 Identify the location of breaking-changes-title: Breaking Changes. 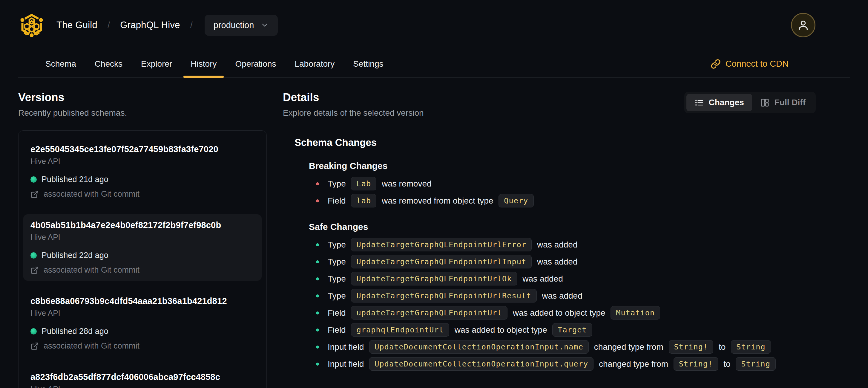
(580, 166).